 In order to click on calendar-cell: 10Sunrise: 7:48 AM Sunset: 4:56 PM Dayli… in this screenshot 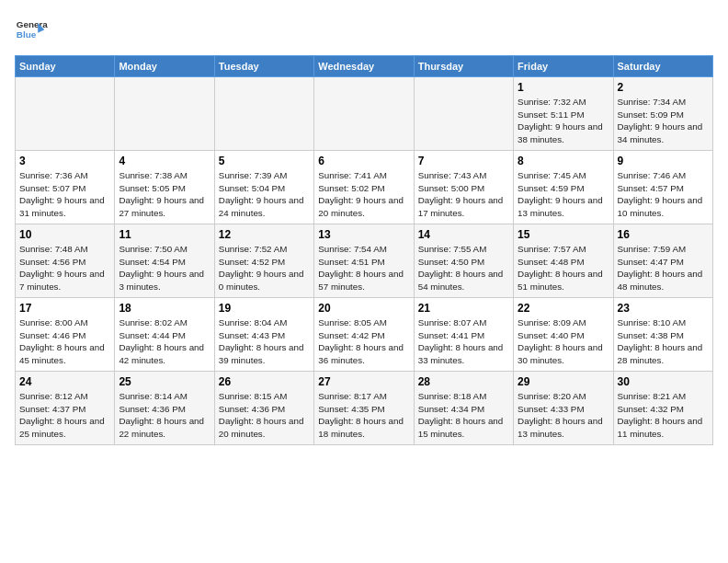, I will do `click(65, 261)`.